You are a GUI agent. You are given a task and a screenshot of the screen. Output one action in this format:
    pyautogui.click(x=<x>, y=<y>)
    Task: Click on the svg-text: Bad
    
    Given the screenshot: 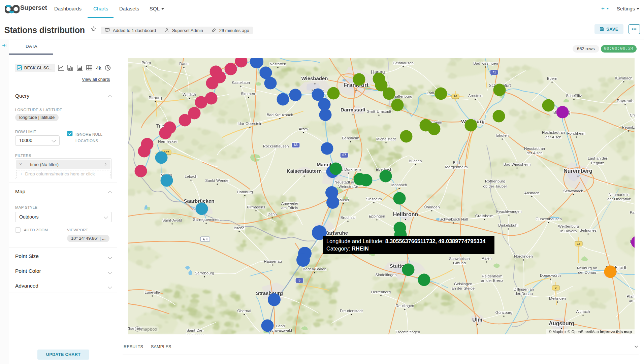 What is the action you would take?
    pyautogui.click(x=456, y=163)
    